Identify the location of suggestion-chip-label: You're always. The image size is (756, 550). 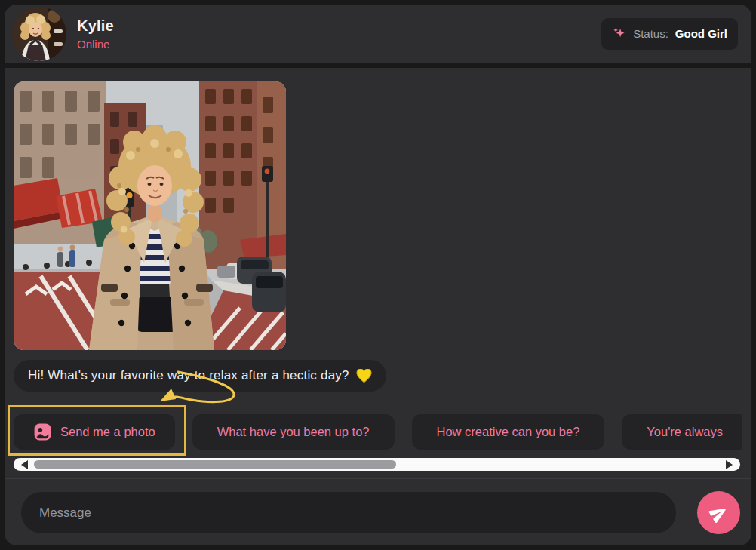
(685, 432).